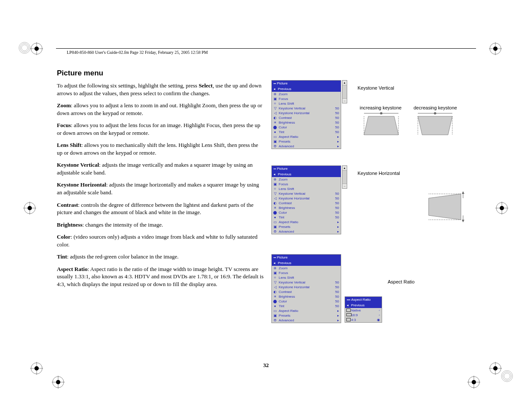 The width and height of the screenshot is (532, 411). What do you see at coordinates (435, 124) in the screenshot?
I see `keystone-dec-diagram` at bounding box center [435, 124].